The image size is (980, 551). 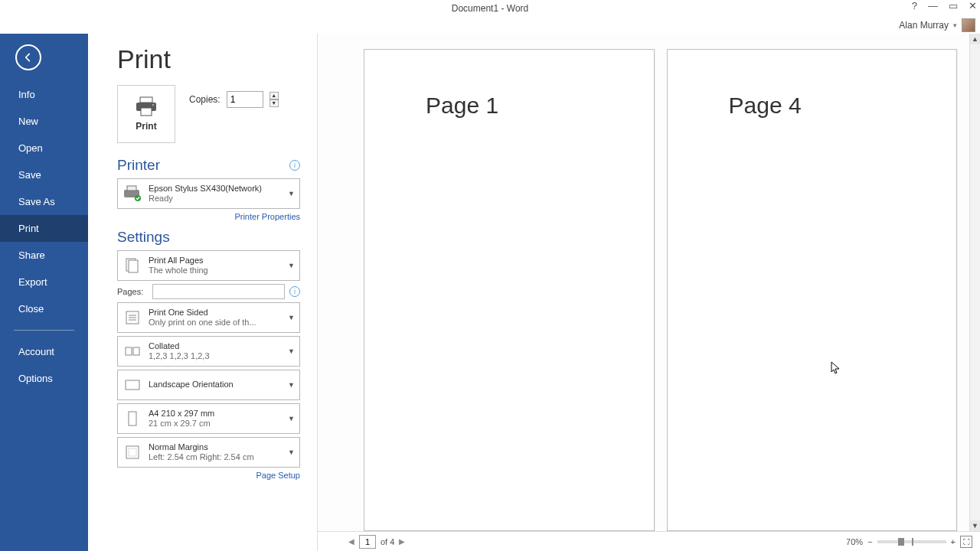 I want to click on printer-selector: Epson Stylus SX430(Network) Ready ▼, so click(x=208, y=194).